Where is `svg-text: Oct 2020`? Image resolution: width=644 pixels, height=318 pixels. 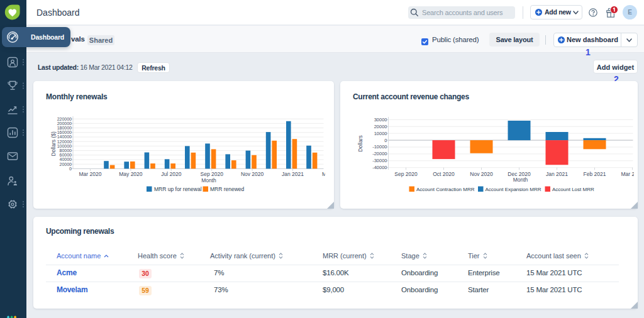 svg-text: Oct 2020 is located at coordinates (444, 174).